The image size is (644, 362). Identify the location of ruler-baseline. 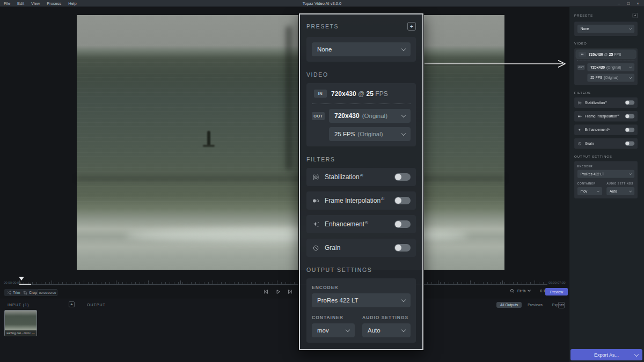
(283, 284).